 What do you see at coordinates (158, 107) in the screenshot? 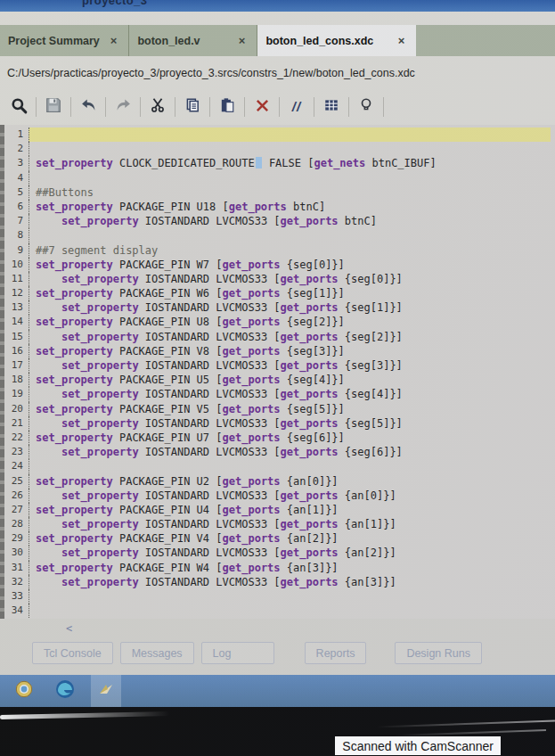
I see `cut-button` at bounding box center [158, 107].